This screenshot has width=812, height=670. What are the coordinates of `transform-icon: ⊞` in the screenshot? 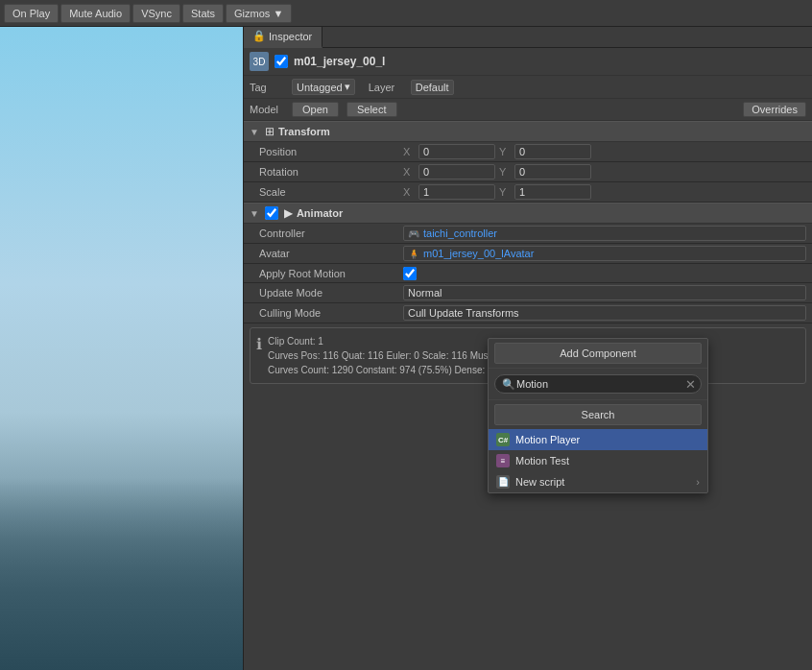 It's located at (270, 132).